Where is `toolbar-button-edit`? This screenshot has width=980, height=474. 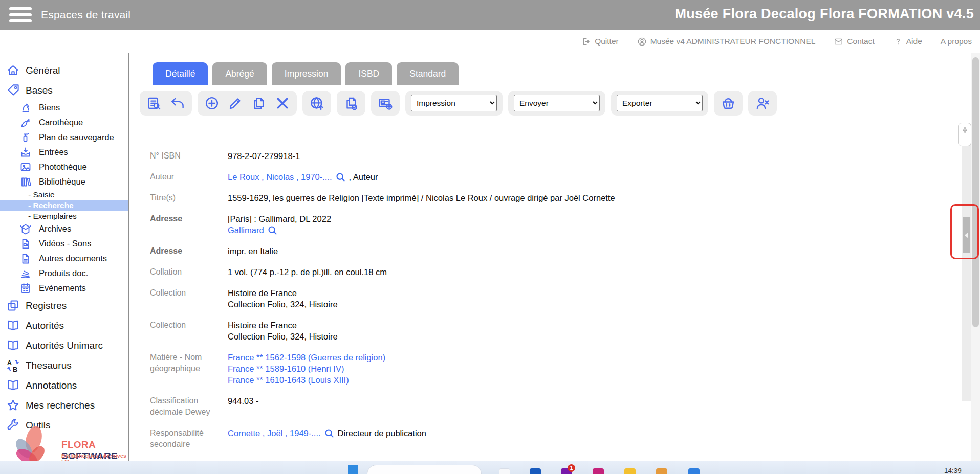
toolbar-button-edit is located at coordinates (235, 103).